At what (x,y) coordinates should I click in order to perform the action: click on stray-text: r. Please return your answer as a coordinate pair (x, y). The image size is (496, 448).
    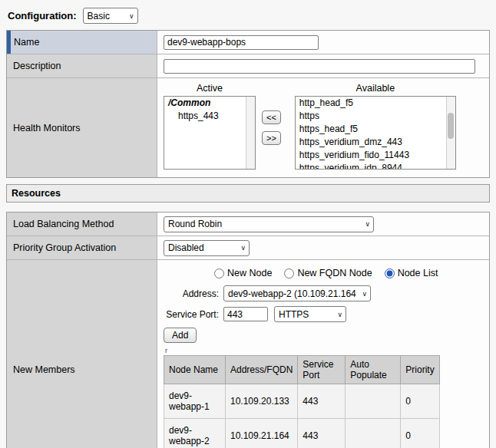
    Looking at the image, I should click on (324, 351).